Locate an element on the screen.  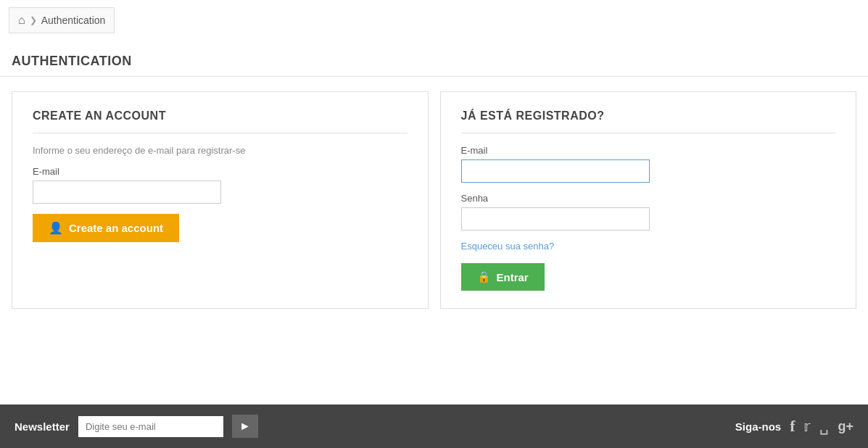
create-email-input is located at coordinates (127, 192).